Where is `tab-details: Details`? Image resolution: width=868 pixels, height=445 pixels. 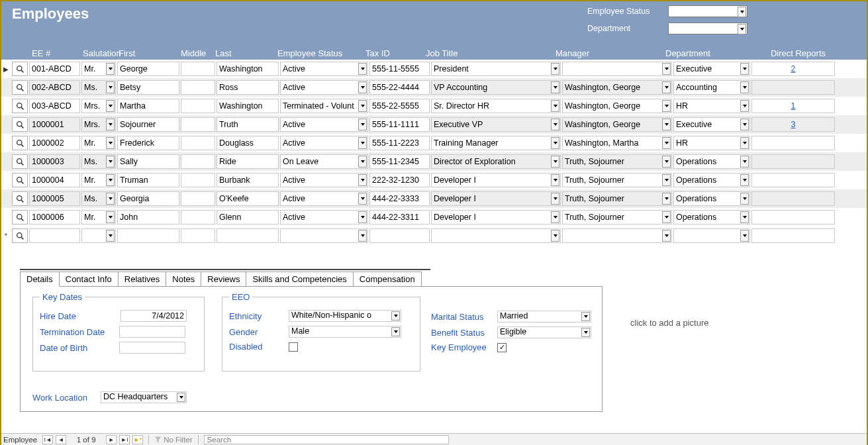 tab-details: Details is located at coordinates (40, 279).